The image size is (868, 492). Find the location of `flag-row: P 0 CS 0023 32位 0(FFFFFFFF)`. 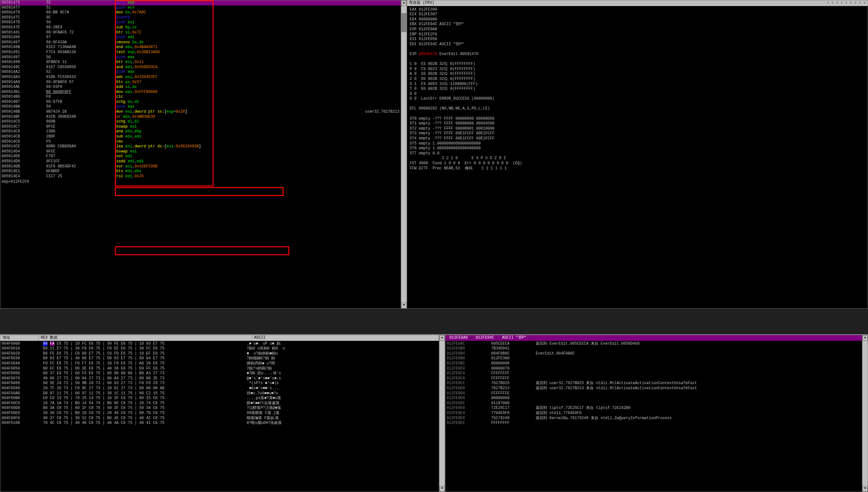

flag-row: P 0 CS 0023 32位 0(FFFFFFFF) is located at coordinates (637, 70).